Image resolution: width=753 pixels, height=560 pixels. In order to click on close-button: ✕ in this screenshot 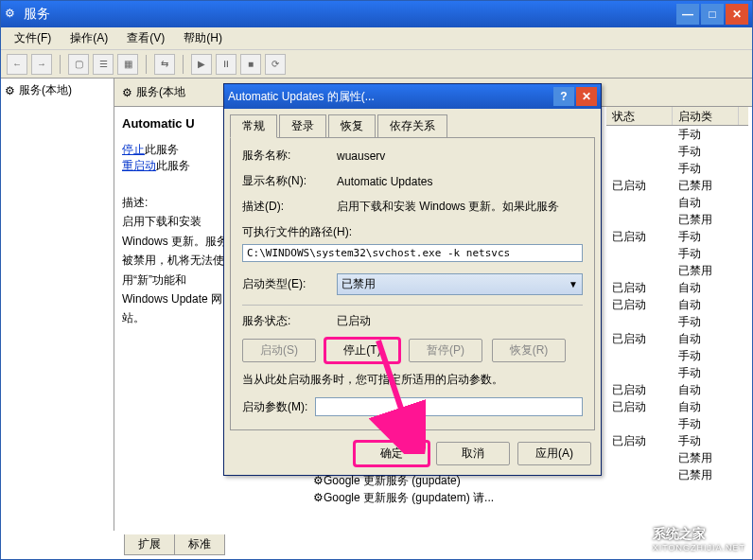, I will do `click(737, 14)`.